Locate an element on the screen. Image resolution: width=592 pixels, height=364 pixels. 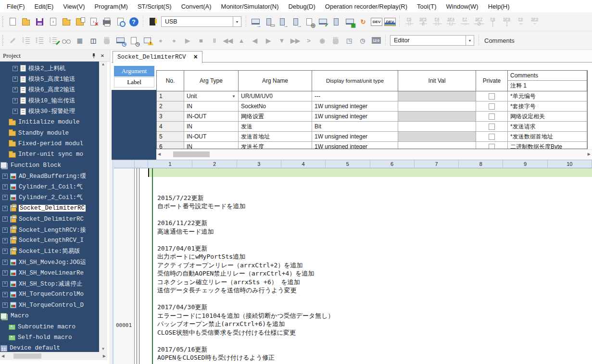
label-list-icon is located at coordinates (26, 40).